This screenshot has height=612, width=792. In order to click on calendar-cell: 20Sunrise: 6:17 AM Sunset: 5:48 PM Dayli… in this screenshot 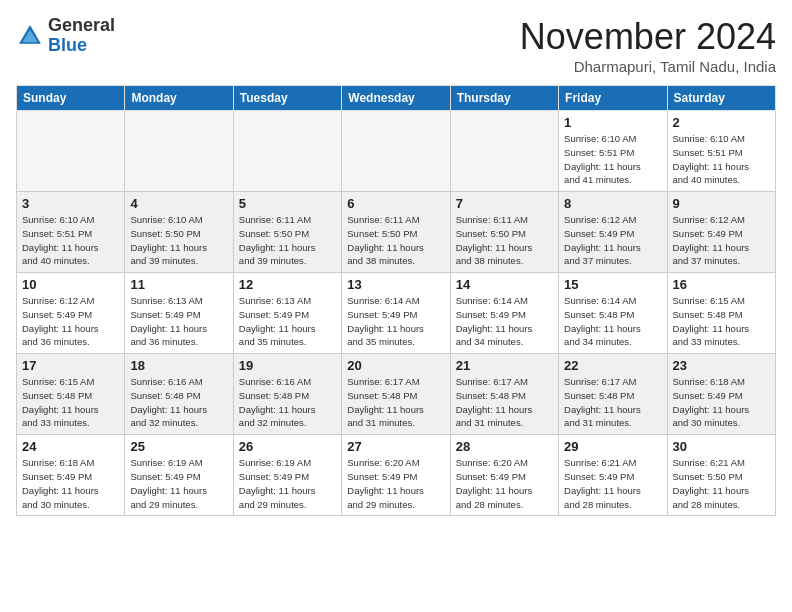, I will do `click(396, 394)`.